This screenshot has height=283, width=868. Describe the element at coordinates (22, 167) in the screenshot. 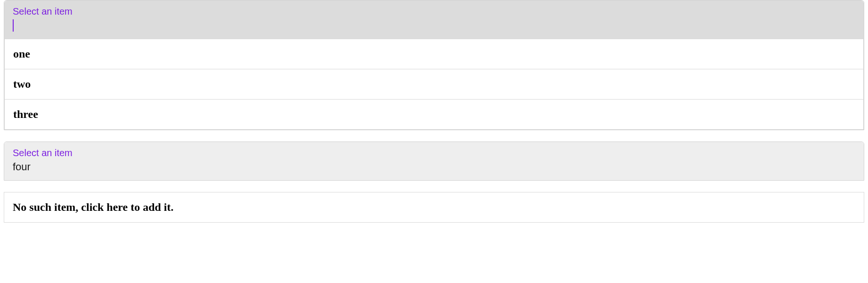

I see `select-value-2: four` at that location.